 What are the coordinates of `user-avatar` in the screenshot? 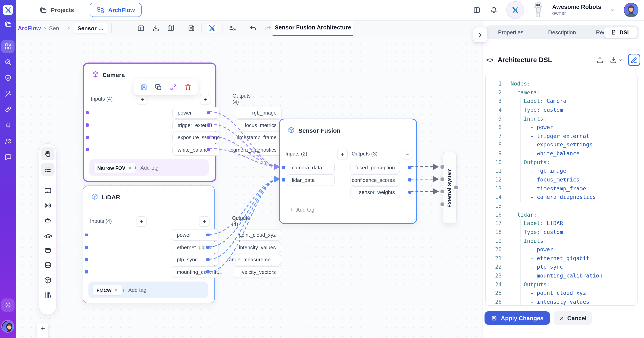 It's located at (631, 10).